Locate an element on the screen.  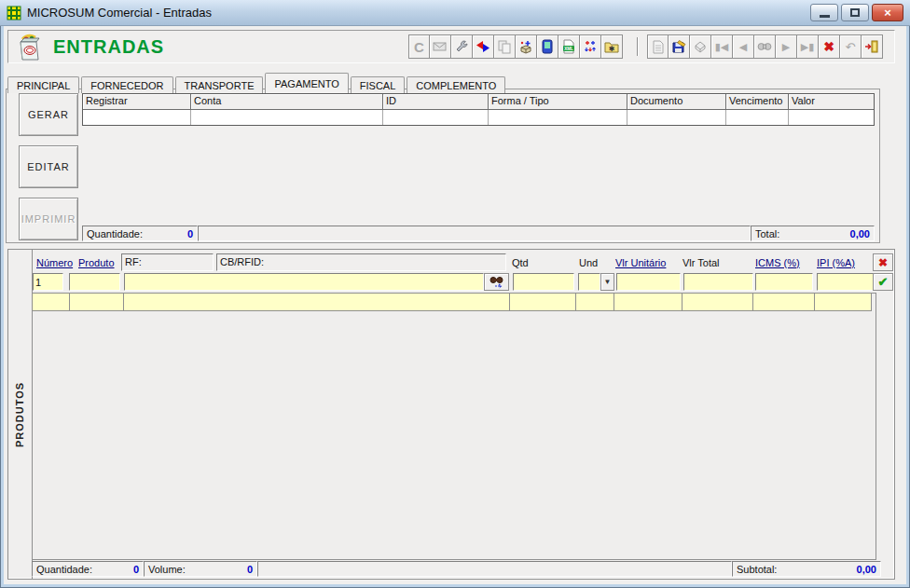
tab-pagamento: PAGAMENTO is located at coordinates (306, 83).